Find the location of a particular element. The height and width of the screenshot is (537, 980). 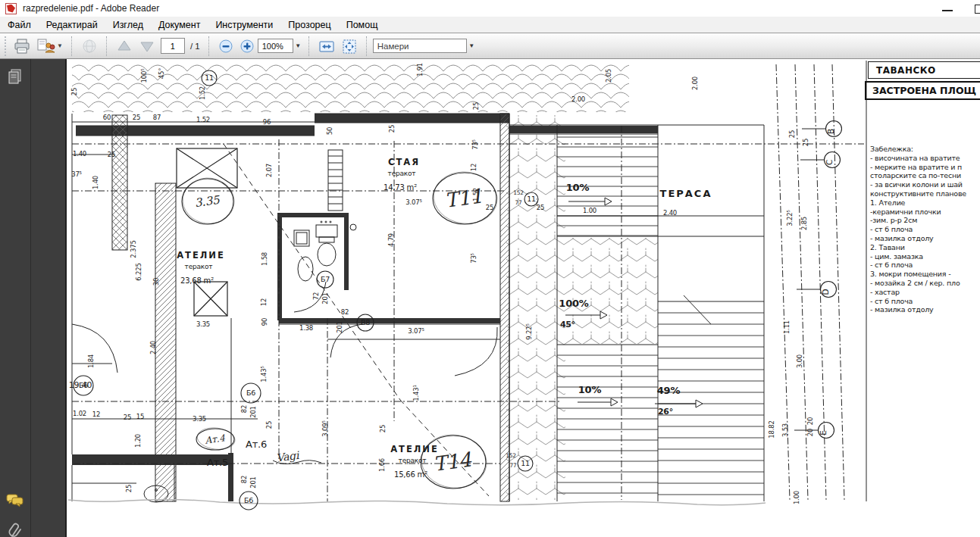

dimension-label: 1.20 is located at coordinates (138, 441).